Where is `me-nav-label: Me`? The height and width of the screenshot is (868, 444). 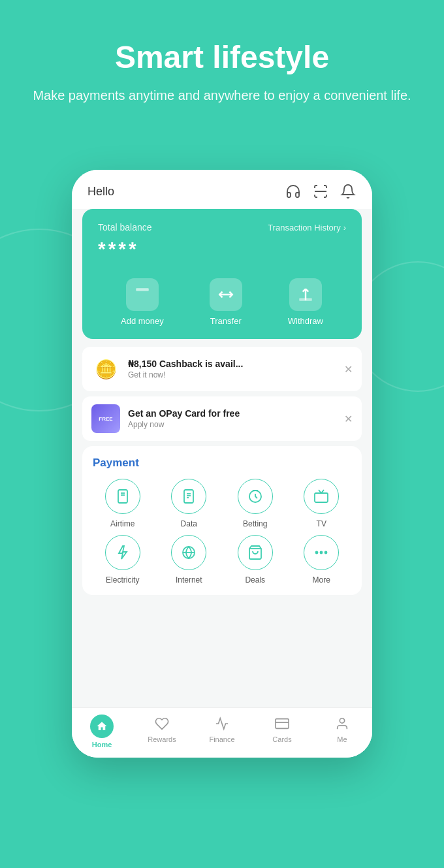 me-nav-label: Me is located at coordinates (342, 739).